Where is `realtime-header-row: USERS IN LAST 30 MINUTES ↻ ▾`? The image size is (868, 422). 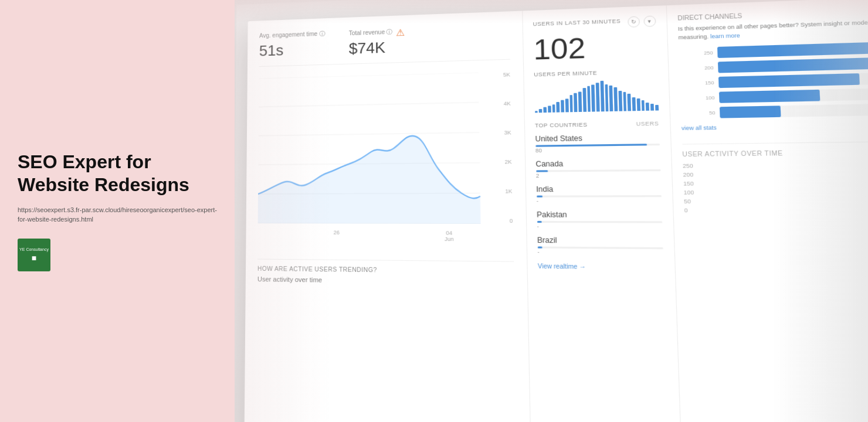
realtime-header-row: USERS IN LAST 30 MINUTES ↻ ▾ is located at coordinates (595, 23).